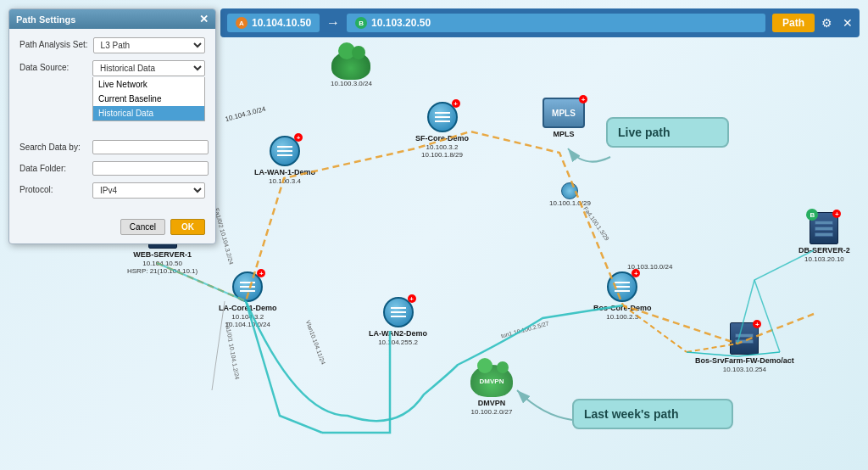 This screenshot has width=868, height=470. What do you see at coordinates (151, 148) in the screenshot?
I see `search-data-input` at bounding box center [151, 148].